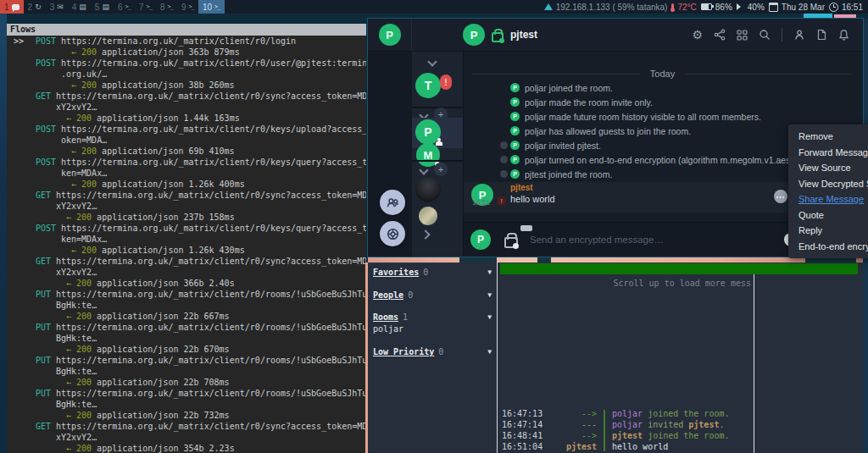 The width and height of the screenshot is (868, 453). What do you see at coordinates (822, 35) in the screenshot?
I see `file-icon` at bounding box center [822, 35].